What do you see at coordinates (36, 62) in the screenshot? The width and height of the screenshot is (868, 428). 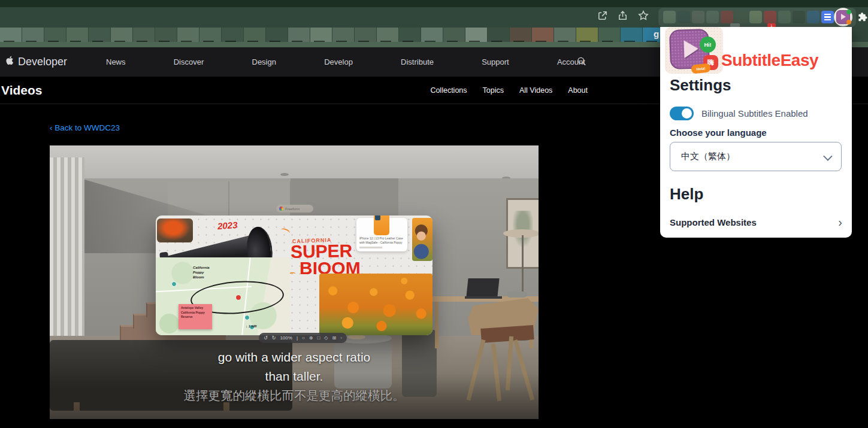 I see `apple-developer-brand: Developer` at bounding box center [36, 62].